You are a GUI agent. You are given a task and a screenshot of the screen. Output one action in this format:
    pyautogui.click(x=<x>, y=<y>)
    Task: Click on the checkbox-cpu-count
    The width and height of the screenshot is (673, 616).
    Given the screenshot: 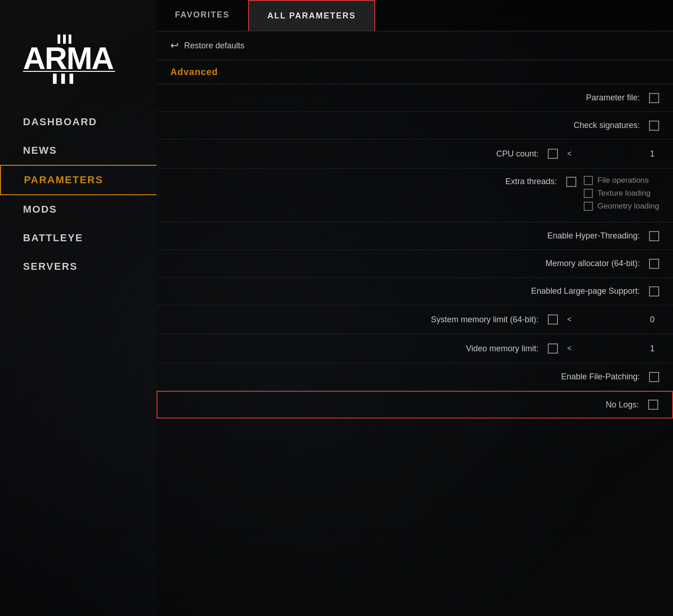 What is the action you would take?
    pyautogui.click(x=553, y=154)
    